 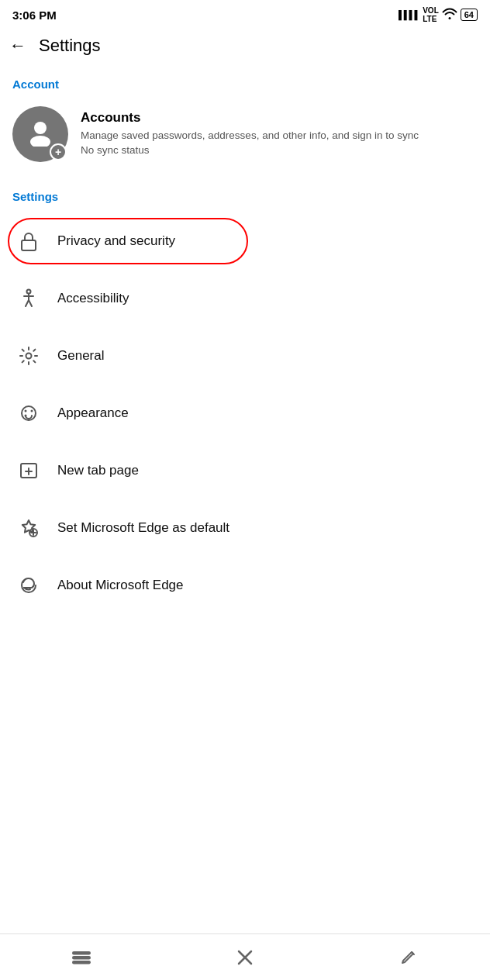 I want to click on accounts-item: + Accounts Manage saved passwords, addre…, so click(x=245, y=137).